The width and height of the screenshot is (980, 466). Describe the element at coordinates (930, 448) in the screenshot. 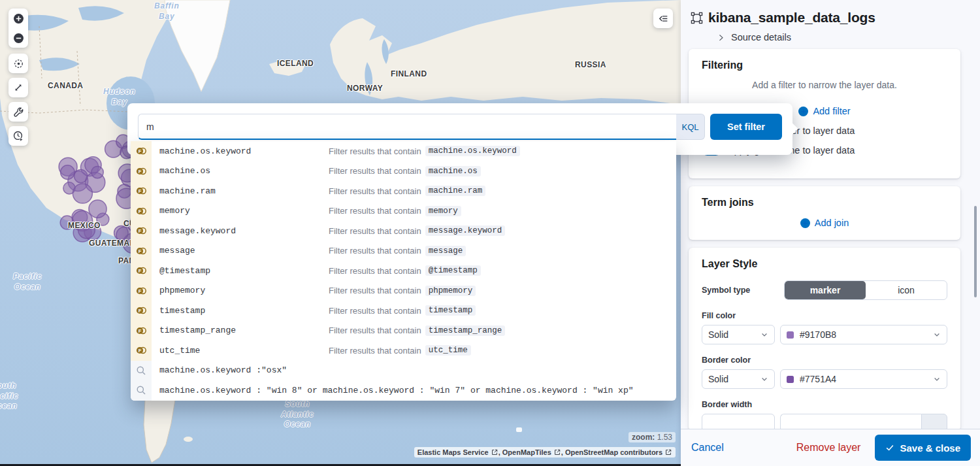

I see `save-close-label: Save & close` at that location.